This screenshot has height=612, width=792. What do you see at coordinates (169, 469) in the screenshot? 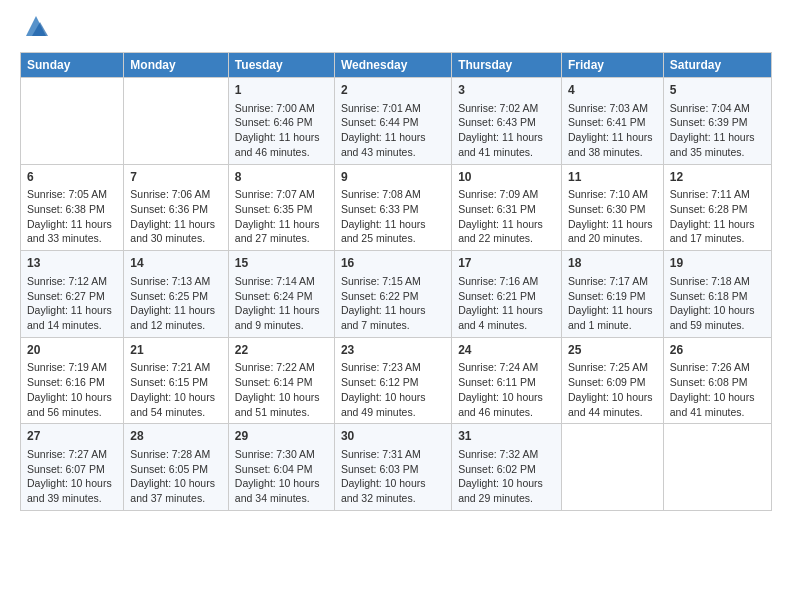
I see `sunset: Sunset: 6:05 PM` at bounding box center [169, 469].